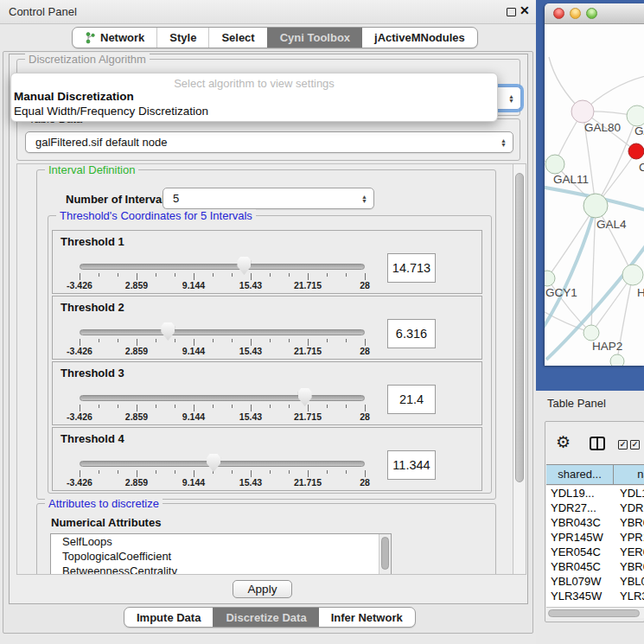 This screenshot has height=644, width=644. What do you see at coordinates (595, 612) in the screenshot?
I see `table-horizontal-scrollbar` at bounding box center [595, 612].